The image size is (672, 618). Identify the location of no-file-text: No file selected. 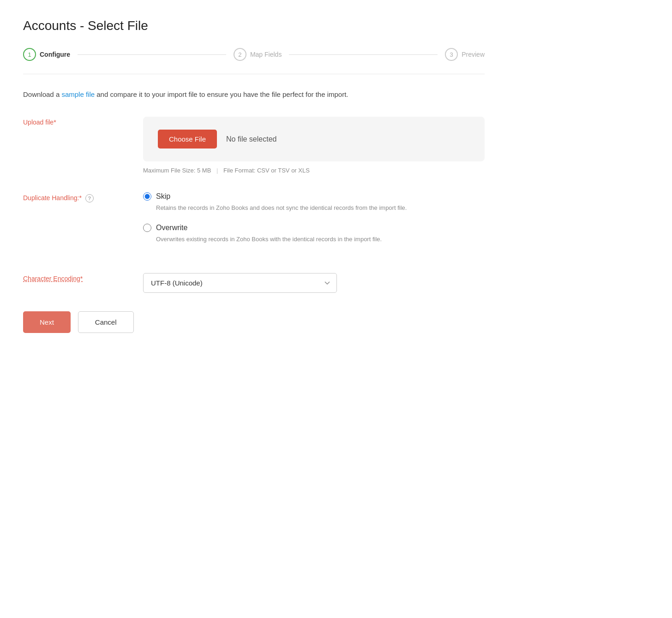
(251, 139).